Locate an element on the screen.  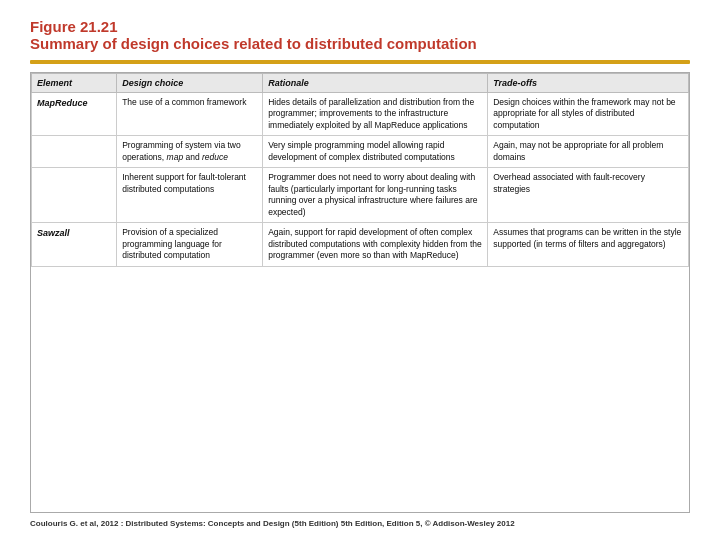
title-line1: Figure 21.21 is located at coordinates (360, 26).